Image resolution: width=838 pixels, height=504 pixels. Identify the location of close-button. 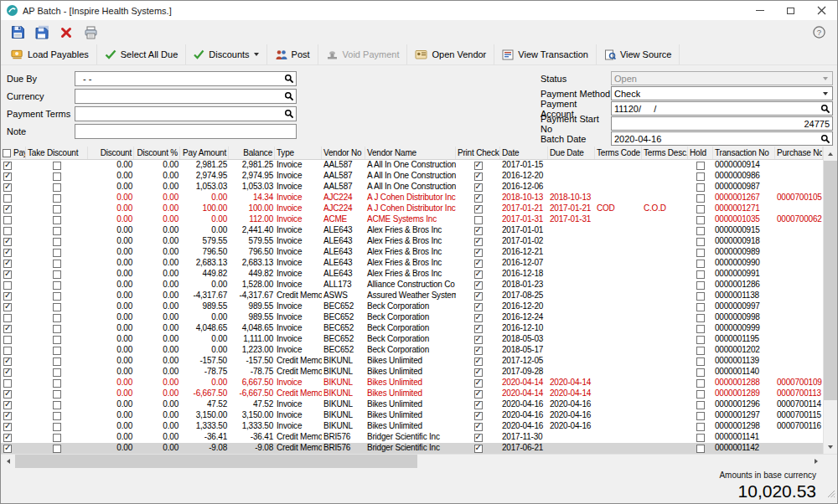
(821, 10).